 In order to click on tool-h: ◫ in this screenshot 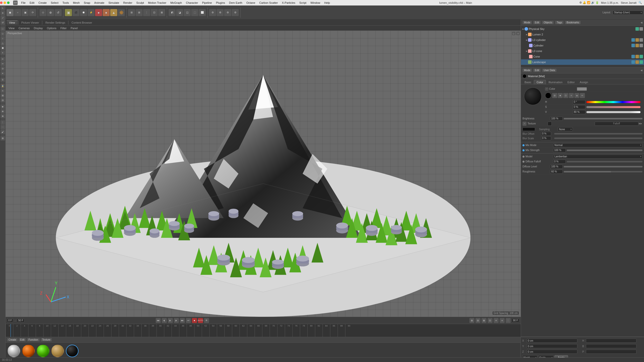, I will do `click(187, 13)`.